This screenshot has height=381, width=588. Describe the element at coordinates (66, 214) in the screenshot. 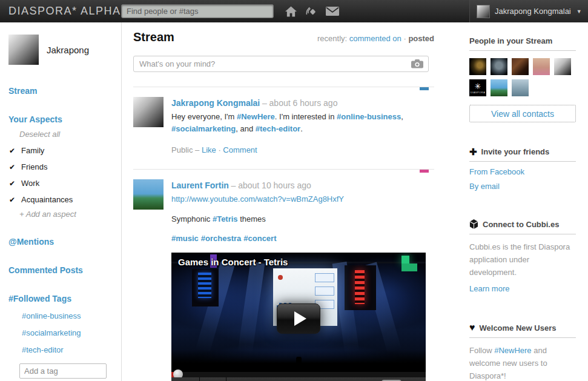

I see `add-aspect-link: + Add an aspect` at that location.